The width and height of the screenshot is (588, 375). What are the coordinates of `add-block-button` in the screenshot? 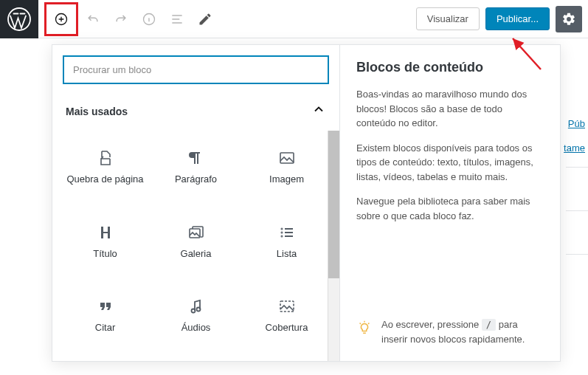 It's located at (61, 19).